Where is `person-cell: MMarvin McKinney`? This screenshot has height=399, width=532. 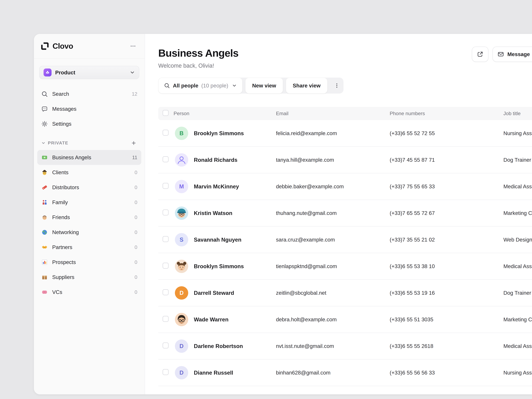 person-cell: MMarvin McKinney is located at coordinates (225, 187).